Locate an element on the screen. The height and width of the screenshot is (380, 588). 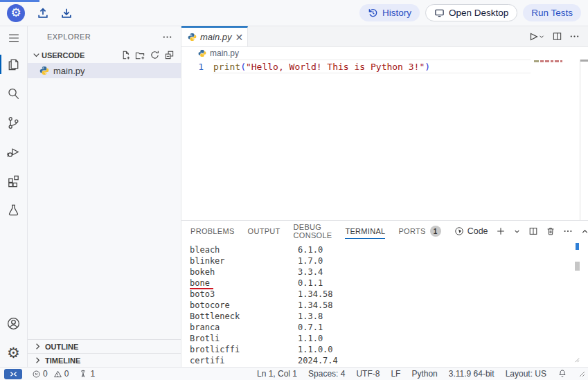
panel-resize-grip-icon is located at coordinates (576, 360).